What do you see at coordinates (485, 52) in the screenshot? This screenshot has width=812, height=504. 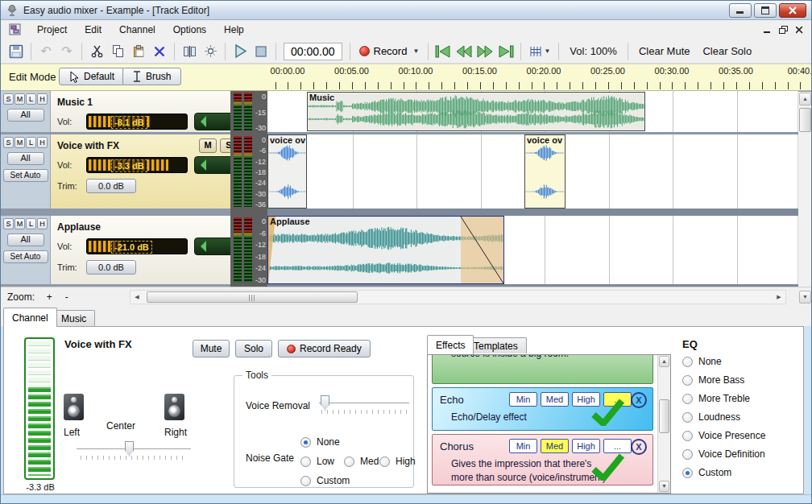 I see `forward-icon` at bounding box center [485, 52].